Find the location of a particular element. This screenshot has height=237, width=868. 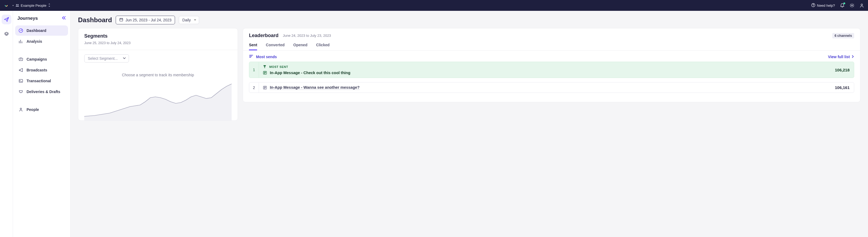

up-down-icon is located at coordinates (49, 5).